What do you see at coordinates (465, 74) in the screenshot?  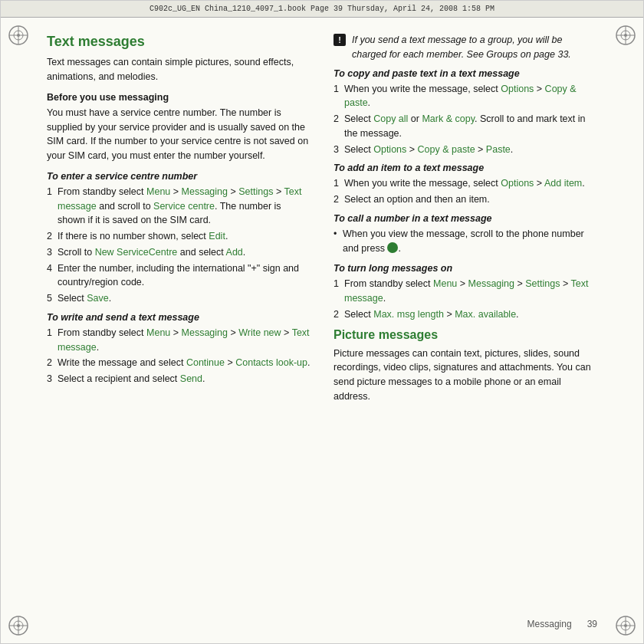 I see `copy-paste-heading: To copy and paste text in a text message` at bounding box center [465, 74].